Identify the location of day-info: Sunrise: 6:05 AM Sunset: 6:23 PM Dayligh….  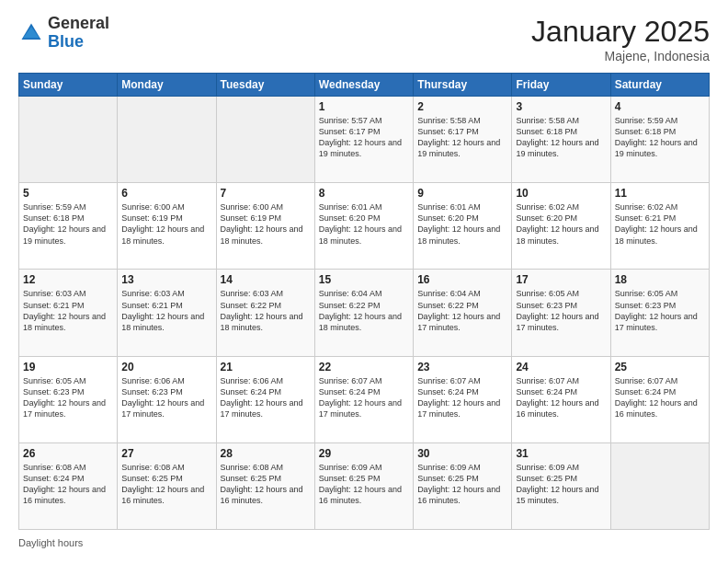
(68, 397).